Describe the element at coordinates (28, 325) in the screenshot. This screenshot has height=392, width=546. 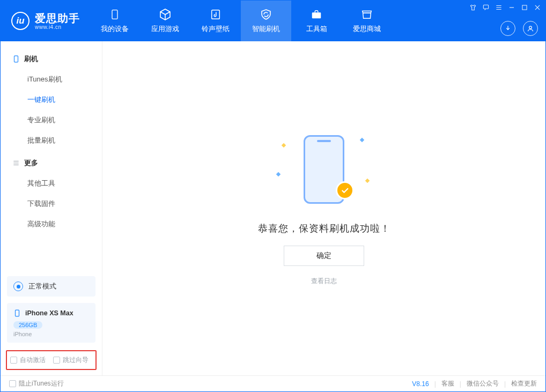
I see `device-storage-pill: 256GB` at that location.